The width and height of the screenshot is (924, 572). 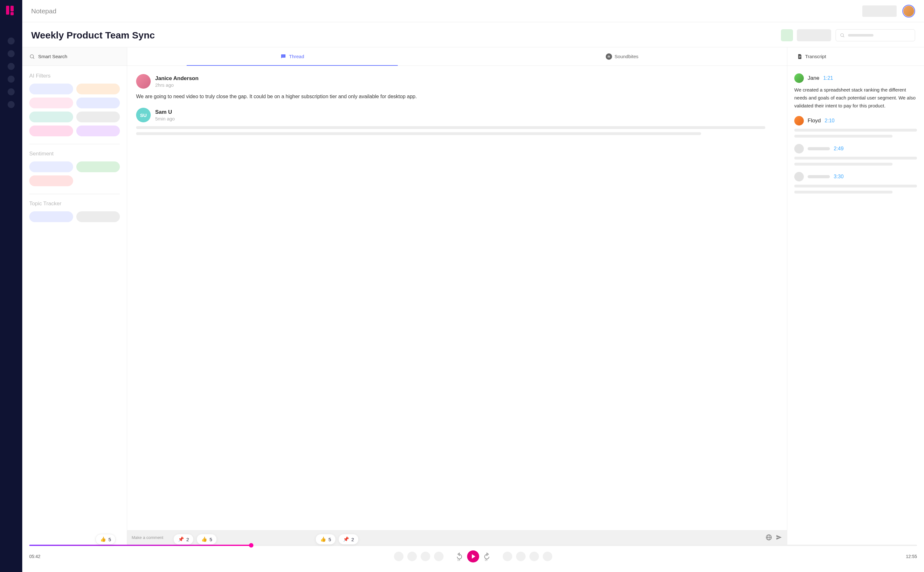 I want to click on header-search, so click(x=875, y=35).